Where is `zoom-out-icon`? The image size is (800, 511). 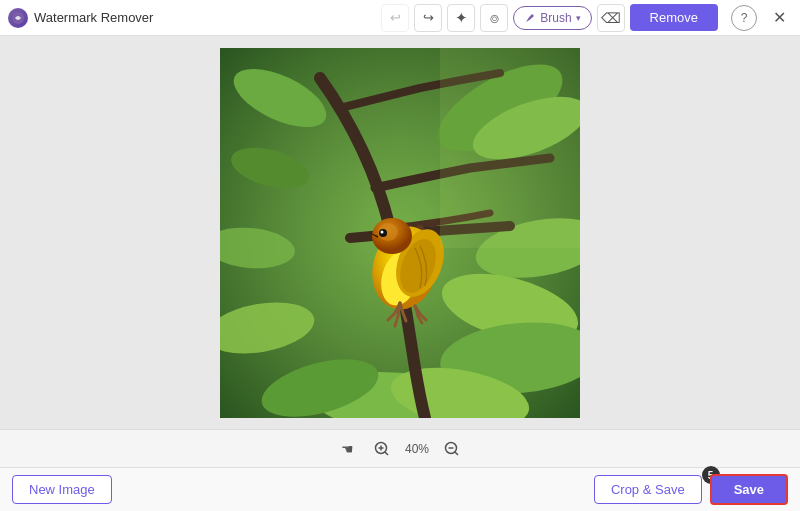 zoom-out-icon is located at coordinates (452, 449).